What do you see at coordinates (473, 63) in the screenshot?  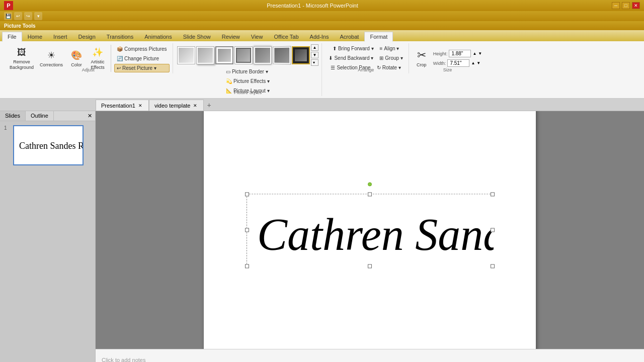 I see `width-spinner-up: ▲` at bounding box center [473, 63].